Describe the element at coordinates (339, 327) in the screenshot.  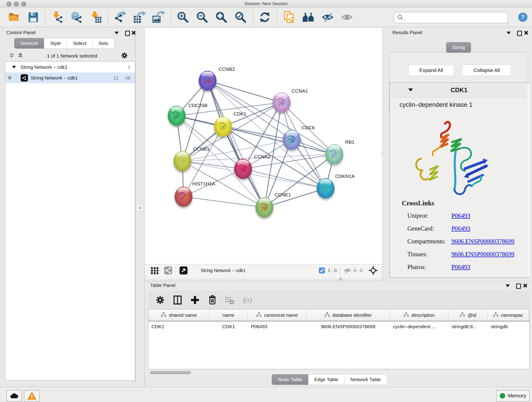
I see `table-row: CDK1CDK1P064939606.ENSP00000378699cyclin…` at that location.